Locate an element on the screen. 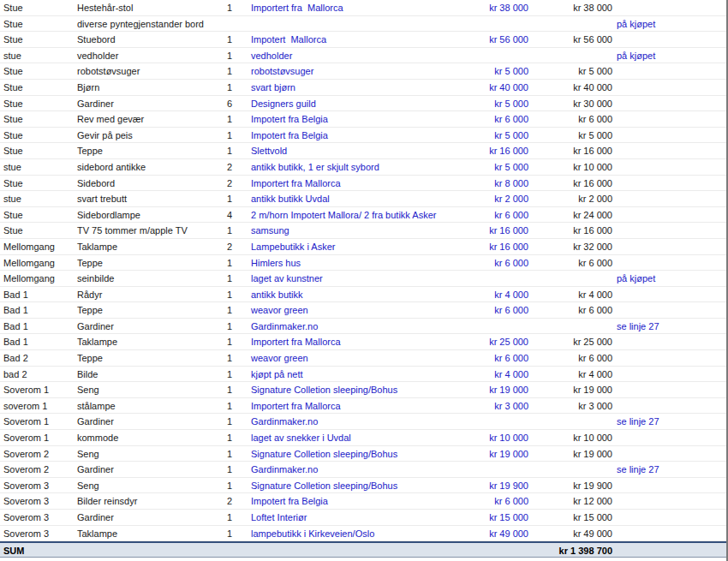 This screenshot has height=561, width=728. cell-source: lampebutikk i Kirkeveien/Oslo is located at coordinates (360, 534).